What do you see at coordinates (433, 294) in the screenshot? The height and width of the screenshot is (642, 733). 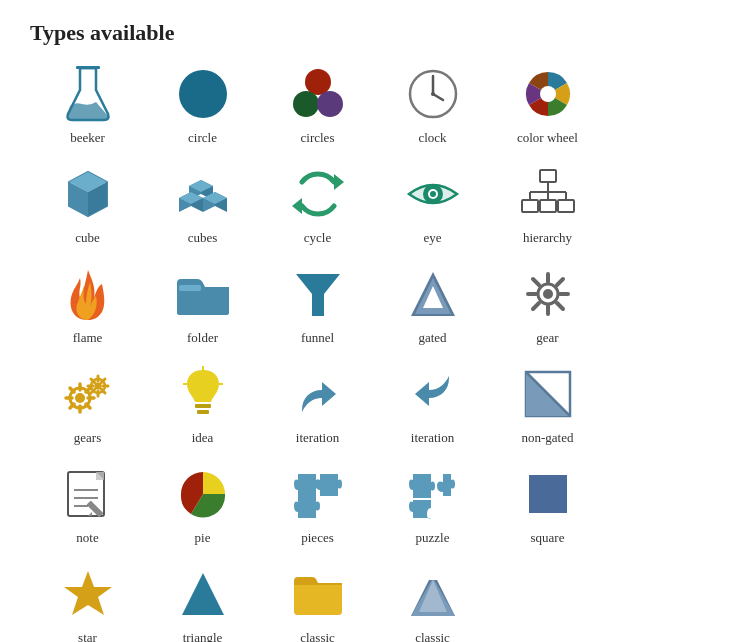 I see `gated-icon` at bounding box center [433, 294].